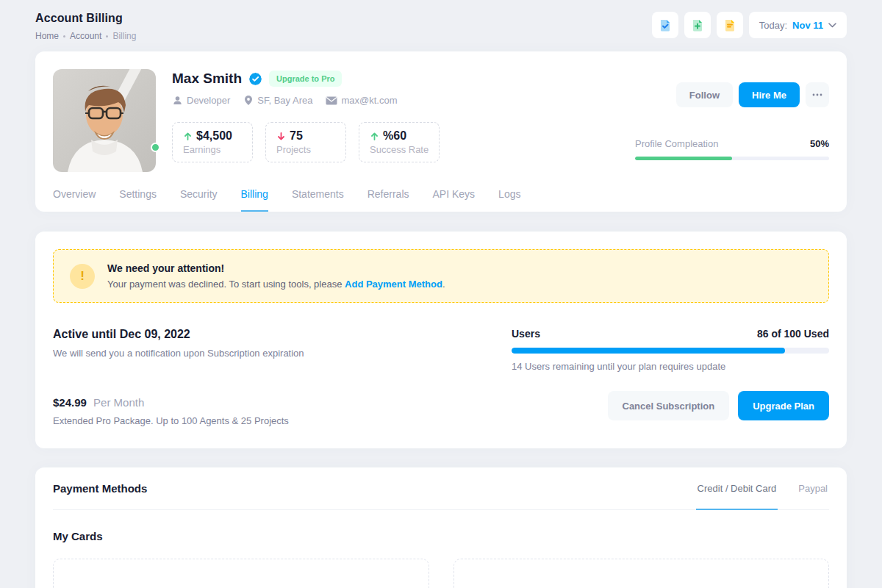  Describe the element at coordinates (212, 136) in the screenshot. I see `stat-earnings-value-row: $4,500` at that location.